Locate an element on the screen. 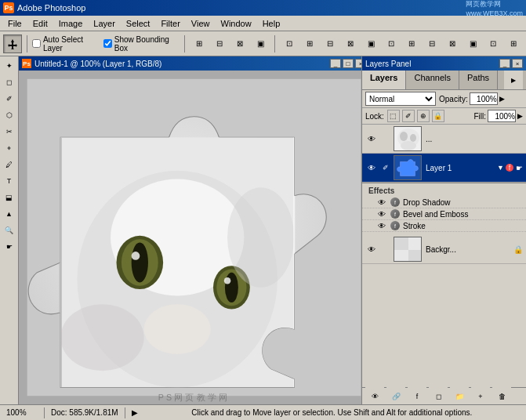  toolbox-btn-10: ▲ is located at coordinates (9, 214).